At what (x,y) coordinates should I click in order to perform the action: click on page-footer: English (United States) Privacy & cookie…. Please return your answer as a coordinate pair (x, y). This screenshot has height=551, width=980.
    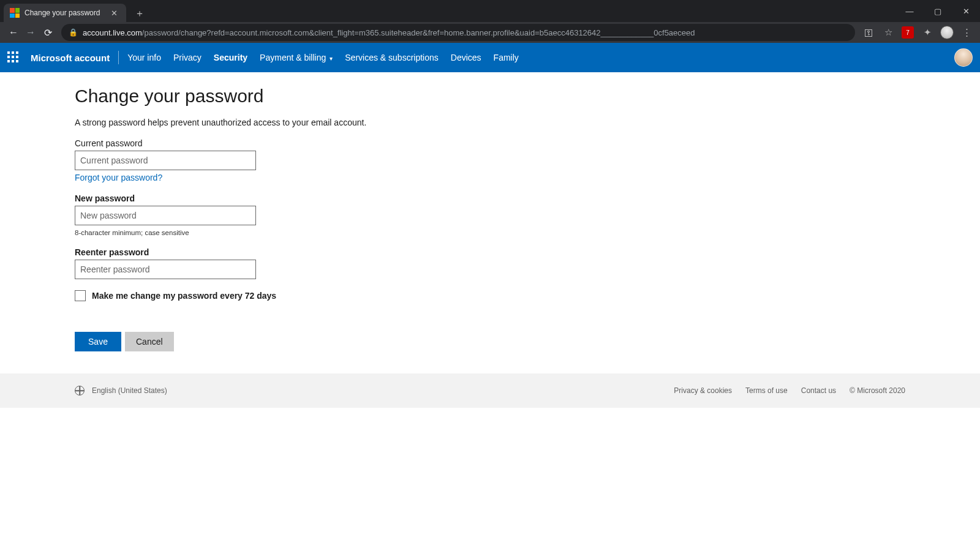
    Looking at the image, I should click on (490, 391).